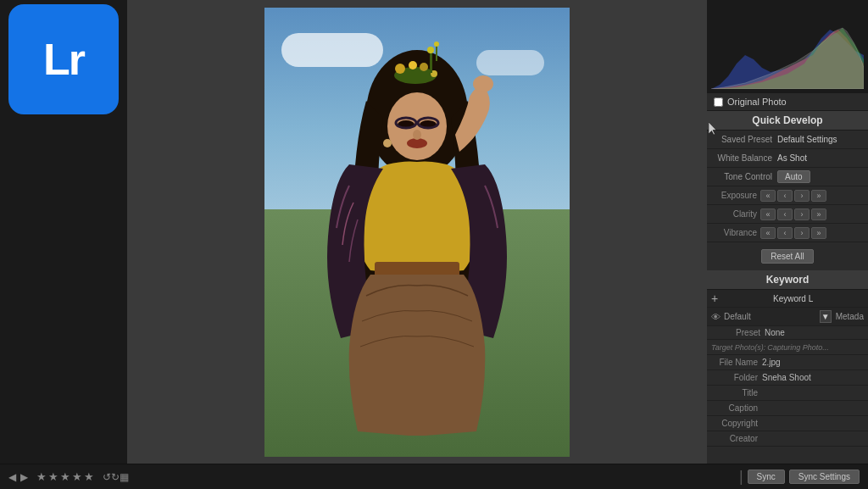  What do you see at coordinates (768, 233) in the screenshot?
I see `vibrance-decrease-big: «` at bounding box center [768, 233].